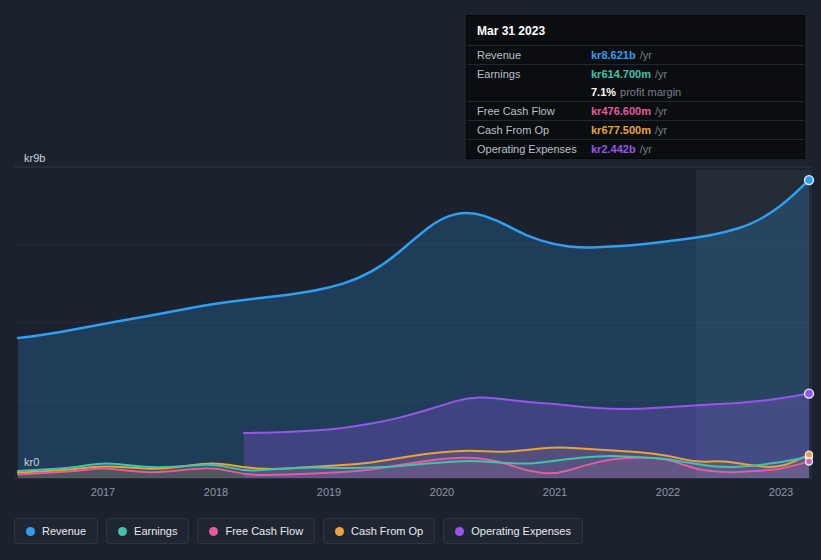  I want to click on x-axis-tick-2023: 2023, so click(781, 492).